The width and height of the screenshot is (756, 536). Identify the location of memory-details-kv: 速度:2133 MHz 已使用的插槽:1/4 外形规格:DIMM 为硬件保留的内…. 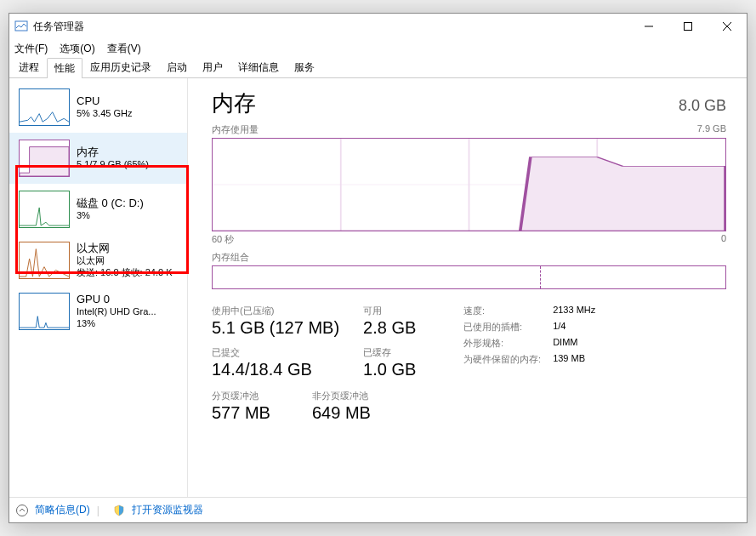
(529, 342).